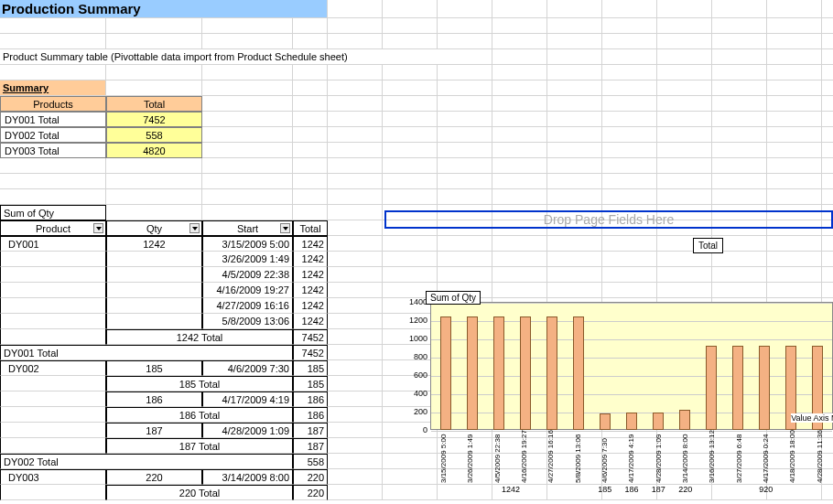 The width and height of the screenshot is (833, 504). Describe the element at coordinates (579, 457) in the screenshot. I see `xtick: 5/8/2009 13:06` at that location.